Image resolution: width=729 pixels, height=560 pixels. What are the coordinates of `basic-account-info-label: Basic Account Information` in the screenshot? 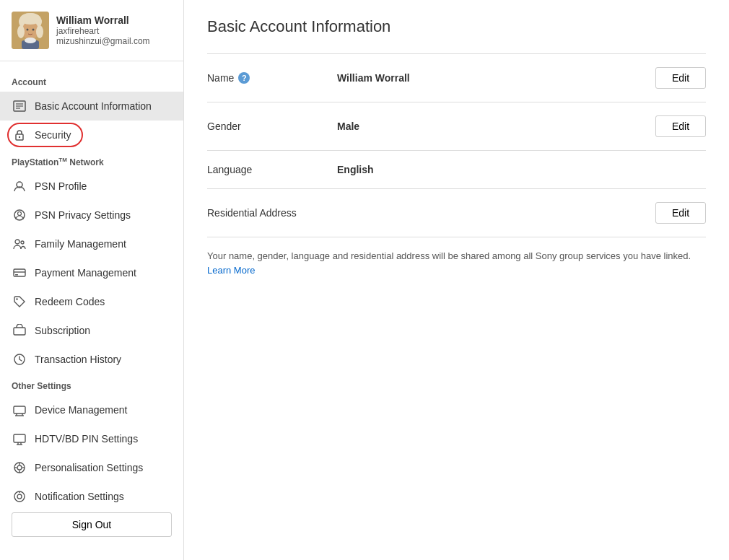 It's located at (93, 106).